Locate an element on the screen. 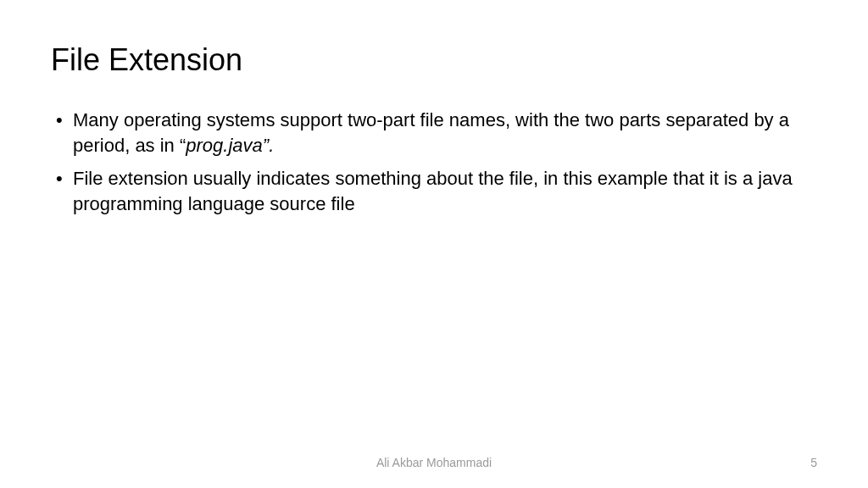 This screenshot has width=868, height=488. list-item: Many operating systems support two-part … is located at coordinates (434, 132).